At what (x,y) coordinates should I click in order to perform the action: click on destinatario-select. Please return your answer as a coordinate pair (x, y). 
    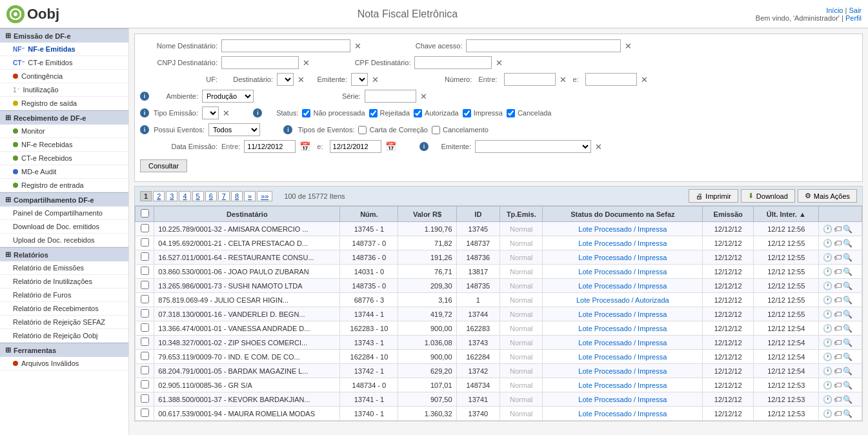
    Looking at the image, I should click on (285, 79).